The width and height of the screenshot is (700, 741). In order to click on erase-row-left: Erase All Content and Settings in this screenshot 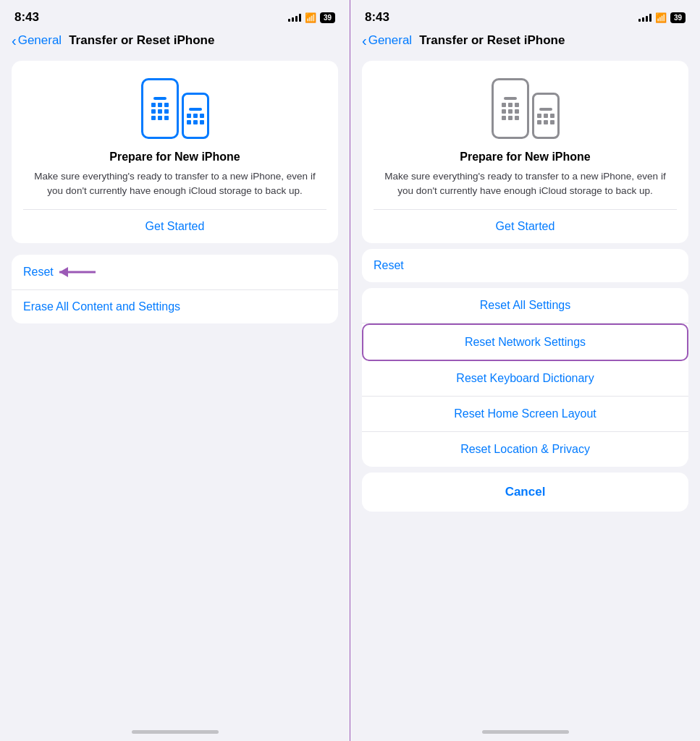, I will do `click(175, 307)`.